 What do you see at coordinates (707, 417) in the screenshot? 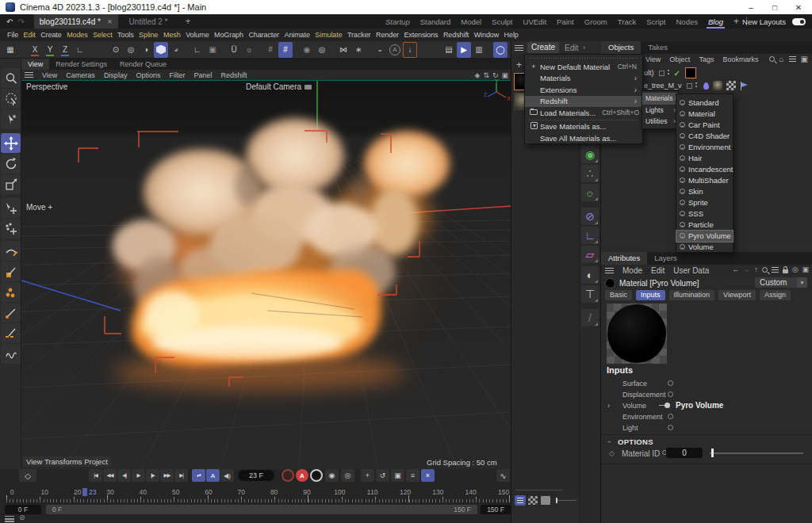
I see `input-row-environment: Environment` at bounding box center [707, 417].